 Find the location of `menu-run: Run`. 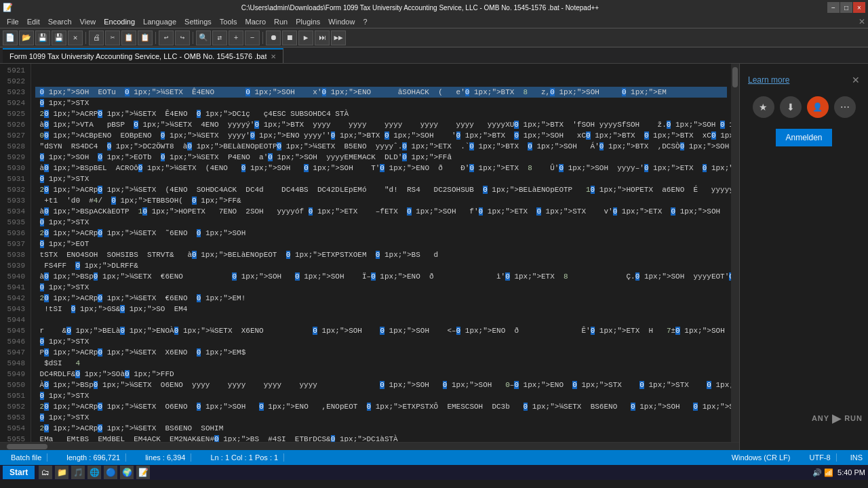

menu-run: Run is located at coordinates (281, 22).